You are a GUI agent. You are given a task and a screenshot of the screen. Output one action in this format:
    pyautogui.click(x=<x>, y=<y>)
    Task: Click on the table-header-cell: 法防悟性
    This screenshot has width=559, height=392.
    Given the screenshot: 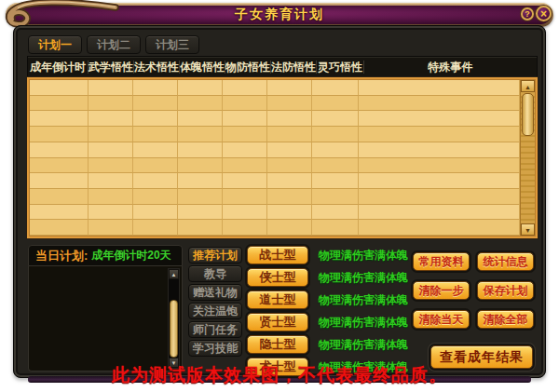 What is the action you would take?
    pyautogui.click(x=294, y=67)
    